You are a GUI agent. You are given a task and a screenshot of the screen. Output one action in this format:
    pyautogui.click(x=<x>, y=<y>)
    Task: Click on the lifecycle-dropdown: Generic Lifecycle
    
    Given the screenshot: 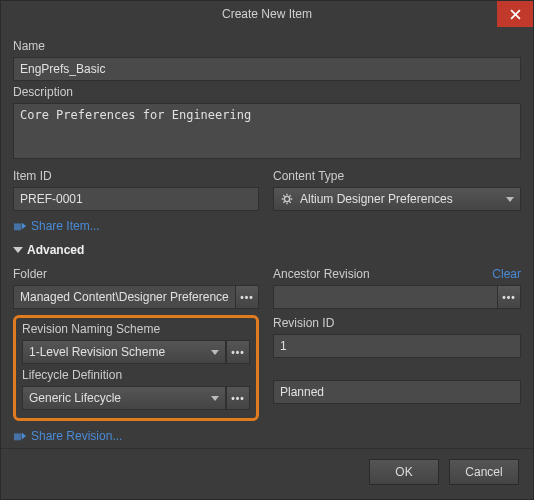 What is the action you would take?
    pyautogui.click(x=124, y=398)
    